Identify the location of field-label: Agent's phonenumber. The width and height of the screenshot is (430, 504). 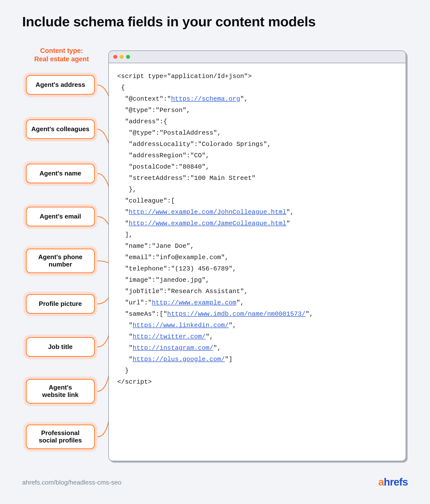
(60, 261).